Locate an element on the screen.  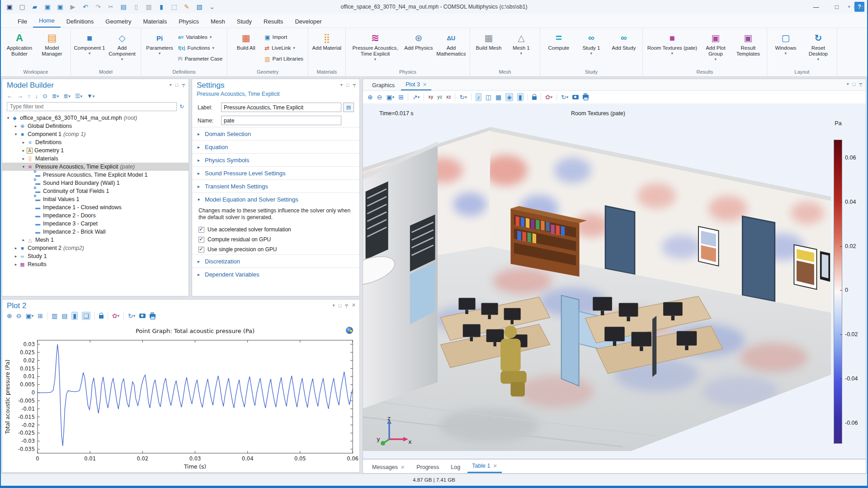
section-header-discretization: ▸Discretization is located at coordinates (276, 261).